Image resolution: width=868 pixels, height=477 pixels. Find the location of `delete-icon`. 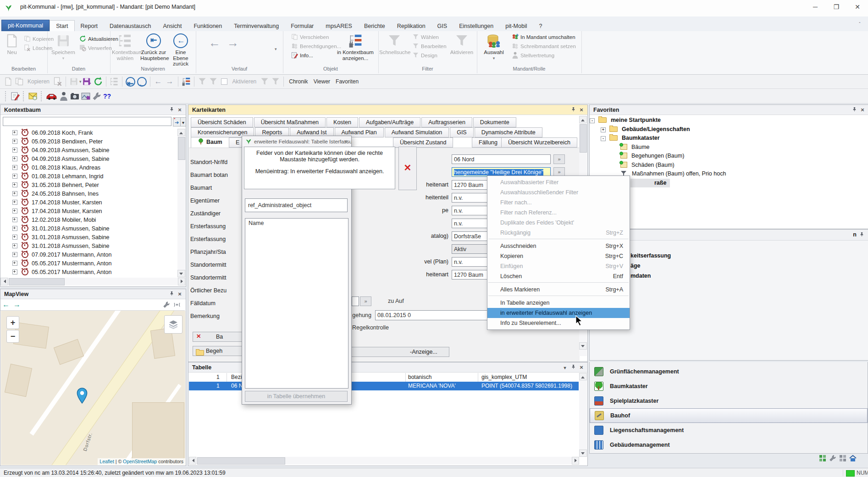

delete-icon is located at coordinates (58, 82).